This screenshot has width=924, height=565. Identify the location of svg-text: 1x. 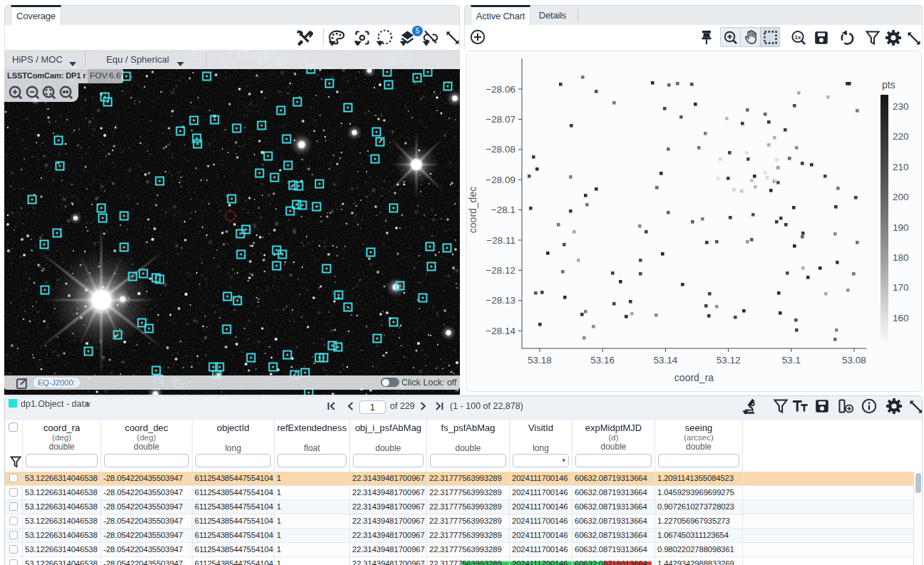
(799, 37).